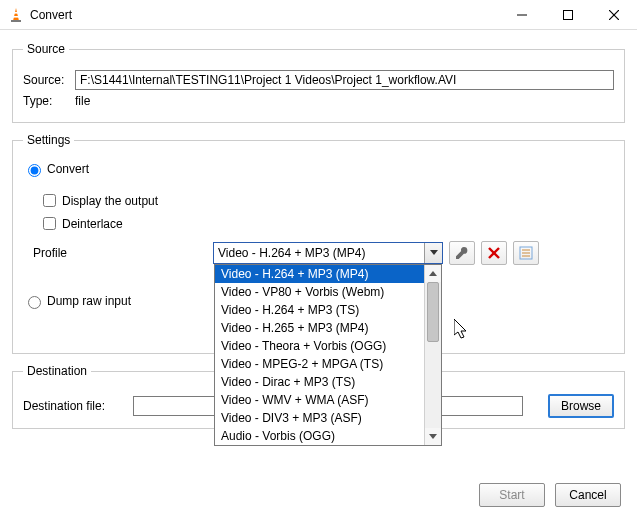 The image size is (637, 515). I want to click on edit-profile-button, so click(462, 253).